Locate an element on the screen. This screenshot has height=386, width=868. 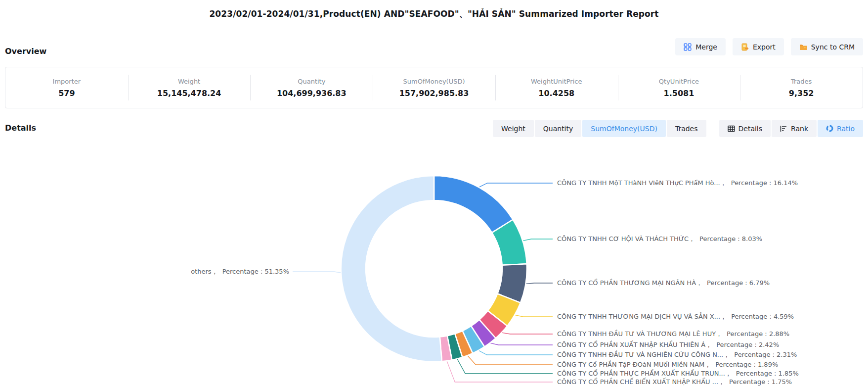
slice-label: CÔNG TY TNHH ĐẦU TƯ VÀ THƯƠNG MẠI LÊ HUY… is located at coordinates (673, 334).